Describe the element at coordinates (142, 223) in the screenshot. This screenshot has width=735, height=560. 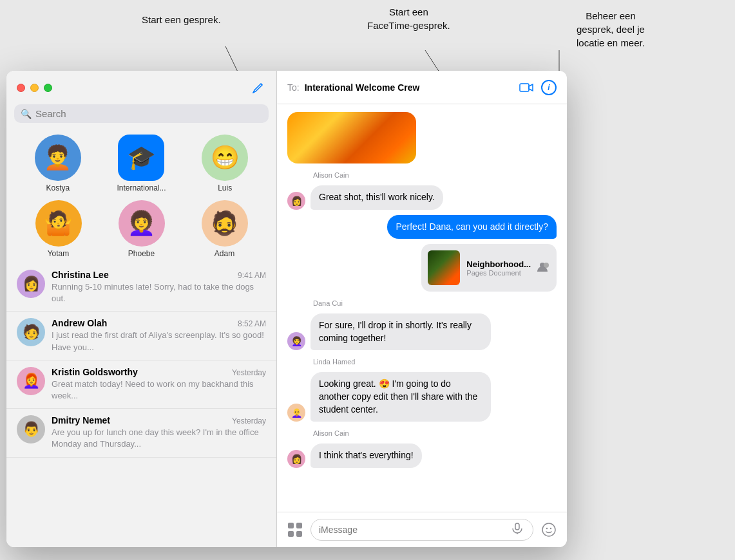
I see `avatar-phoebe: 👩‍🦱` at that location.